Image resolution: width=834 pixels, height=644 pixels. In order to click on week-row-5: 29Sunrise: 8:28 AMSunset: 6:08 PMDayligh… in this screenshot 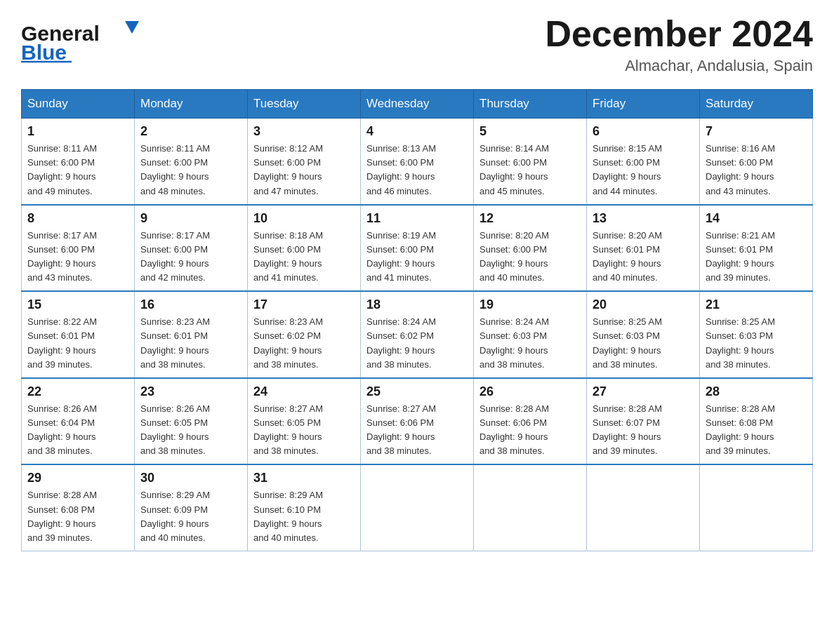, I will do `click(417, 508)`.